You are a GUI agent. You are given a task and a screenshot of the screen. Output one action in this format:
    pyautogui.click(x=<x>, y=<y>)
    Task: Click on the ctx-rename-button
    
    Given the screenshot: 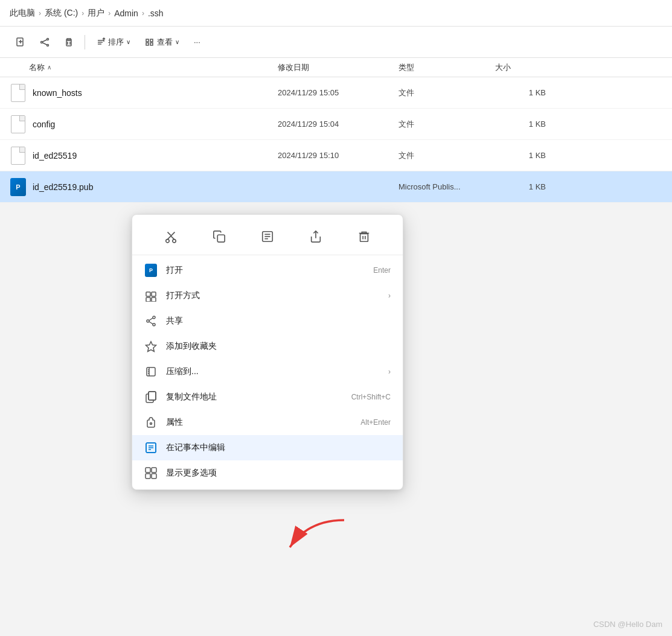 What is the action you would take?
    pyautogui.click(x=267, y=237)
    